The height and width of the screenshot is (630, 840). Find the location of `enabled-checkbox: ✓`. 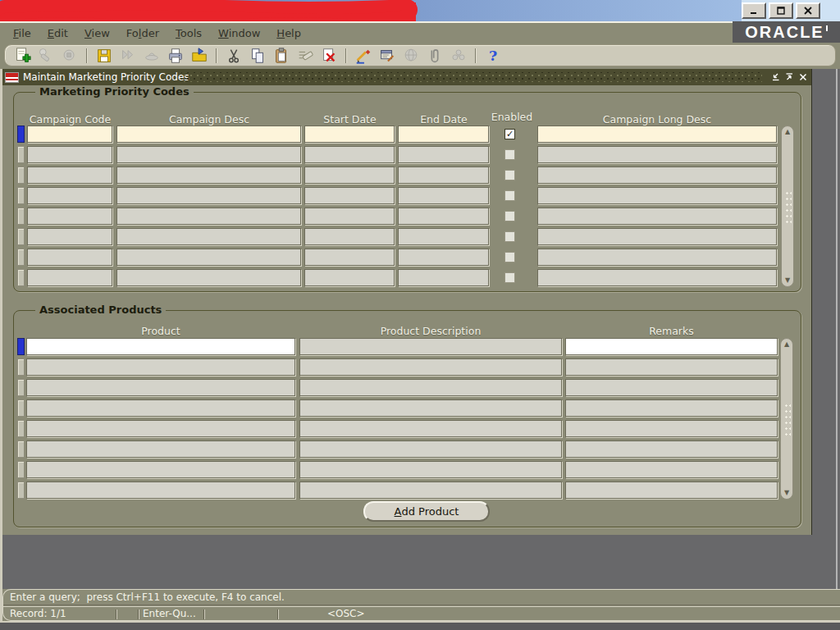

enabled-checkbox: ✓ is located at coordinates (510, 135).